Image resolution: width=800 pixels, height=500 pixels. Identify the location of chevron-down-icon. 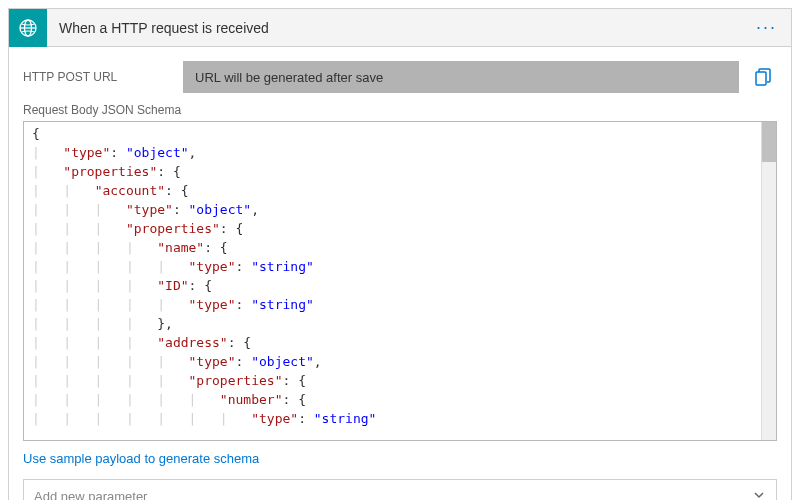
(759, 494).